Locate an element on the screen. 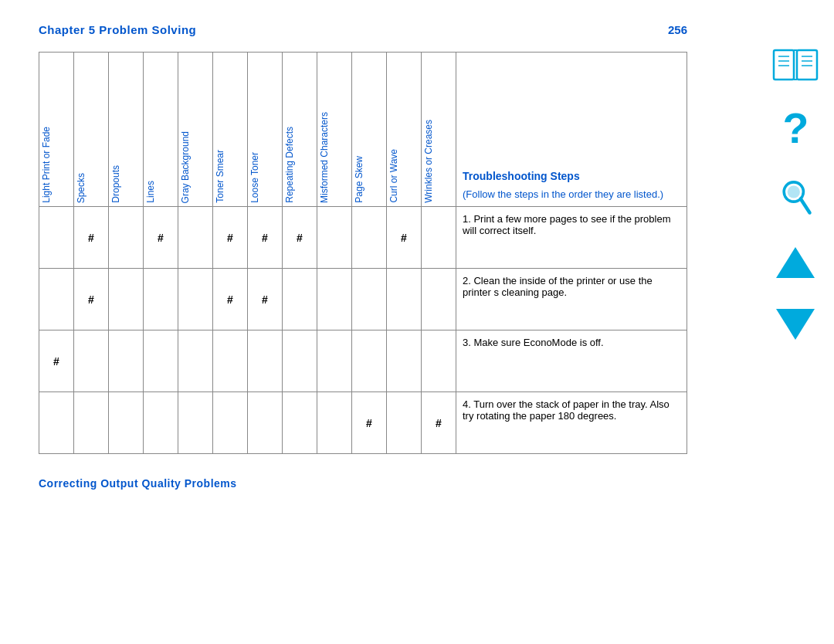 This screenshot has width=834, height=644. data-cell-0-10: # is located at coordinates (405, 238).